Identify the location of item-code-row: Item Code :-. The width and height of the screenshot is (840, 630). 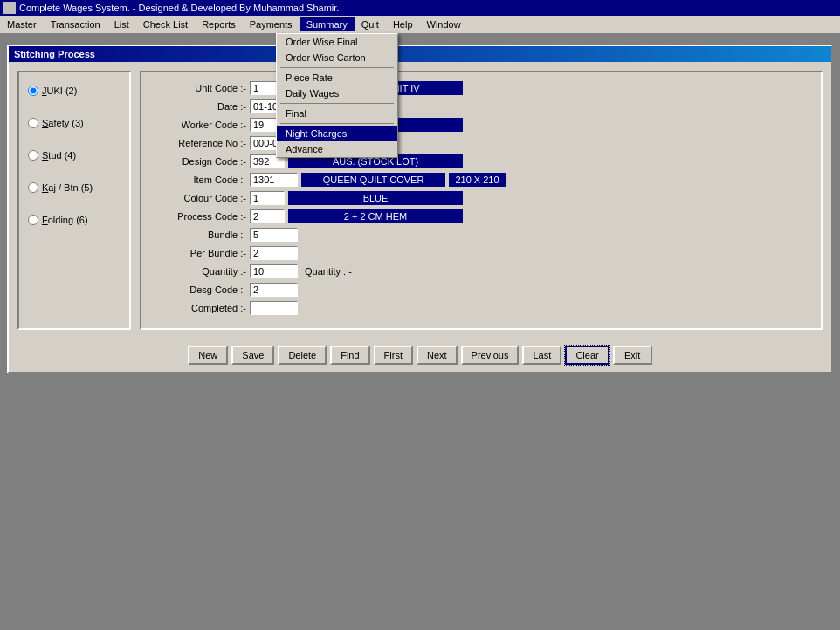
(481, 180).